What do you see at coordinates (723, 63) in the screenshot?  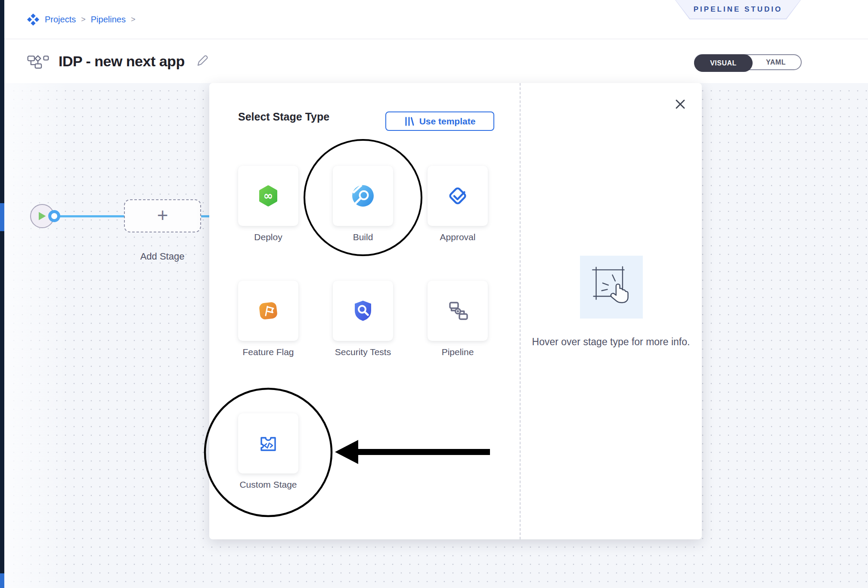 I see `toggle-visual: VISUAL` at bounding box center [723, 63].